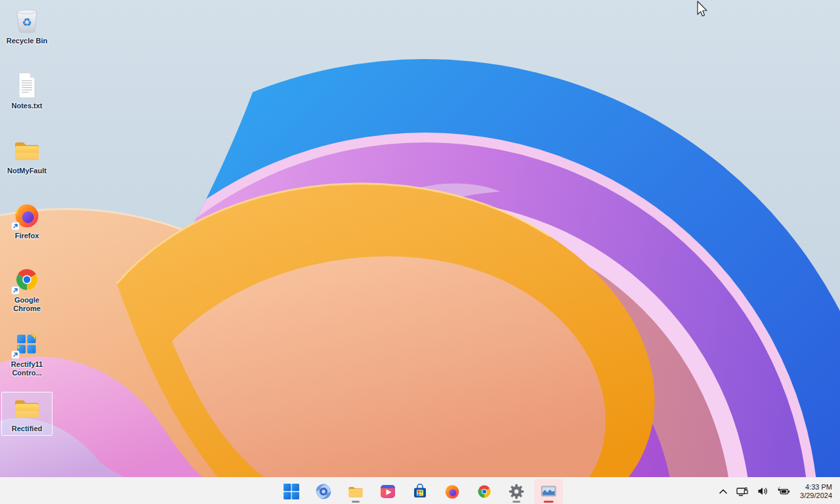  What do you see at coordinates (27, 220) in the screenshot?
I see `desktop-icon-firefox: Firefox` at bounding box center [27, 220].